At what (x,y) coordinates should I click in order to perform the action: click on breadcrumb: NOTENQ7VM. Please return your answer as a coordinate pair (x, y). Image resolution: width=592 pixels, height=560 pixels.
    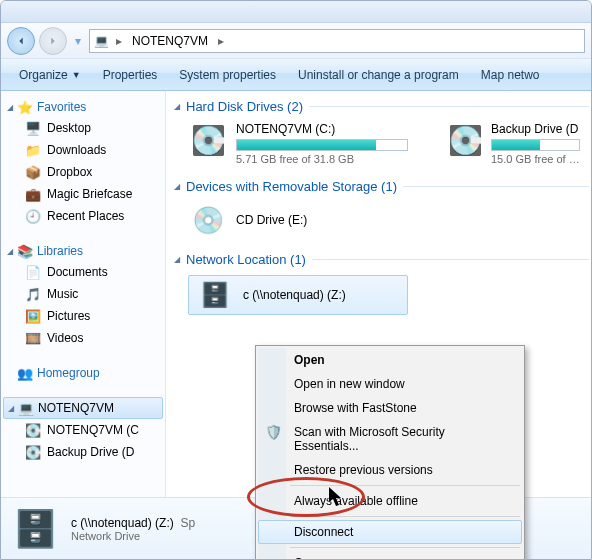
    Looking at the image, I should click on (170, 41).